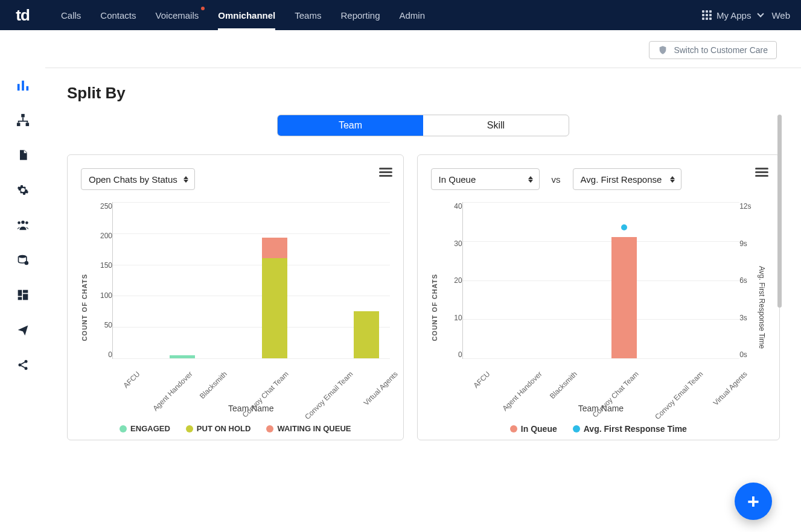 The image size is (801, 532). What do you see at coordinates (452, 206) in the screenshot?
I see `tick-label: 40` at bounding box center [452, 206].